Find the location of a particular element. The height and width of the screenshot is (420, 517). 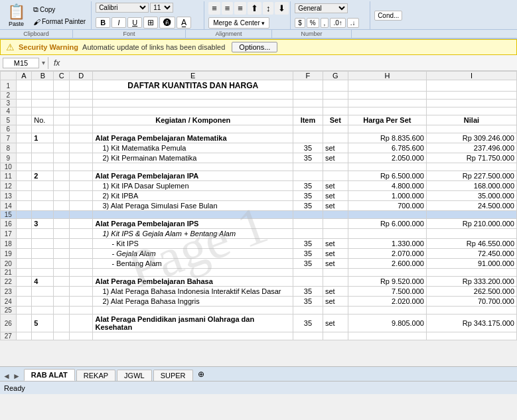

row-header: 16 is located at coordinates (9, 224).